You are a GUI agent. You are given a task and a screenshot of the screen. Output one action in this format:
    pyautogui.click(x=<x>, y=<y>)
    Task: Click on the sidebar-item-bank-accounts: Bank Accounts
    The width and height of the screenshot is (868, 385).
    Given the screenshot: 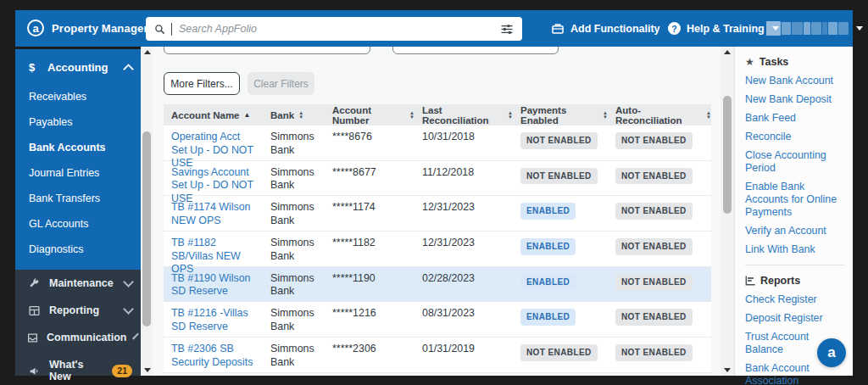 What is the action you would take?
    pyautogui.click(x=78, y=148)
    